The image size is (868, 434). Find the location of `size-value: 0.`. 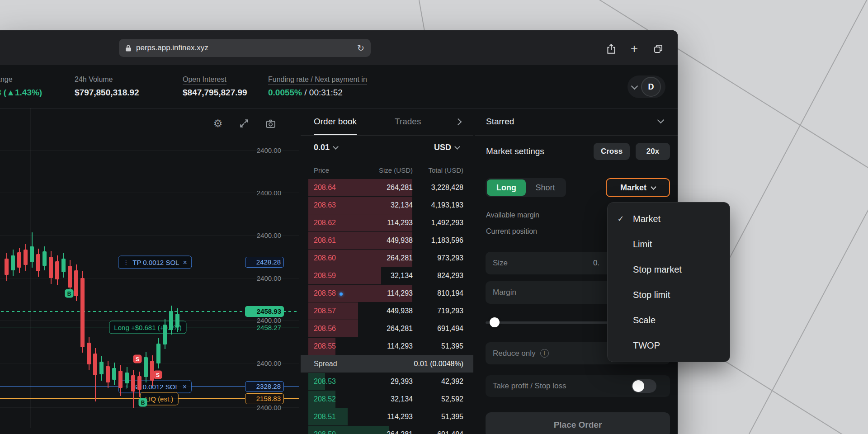

size-value: 0. is located at coordinates (596, 263).